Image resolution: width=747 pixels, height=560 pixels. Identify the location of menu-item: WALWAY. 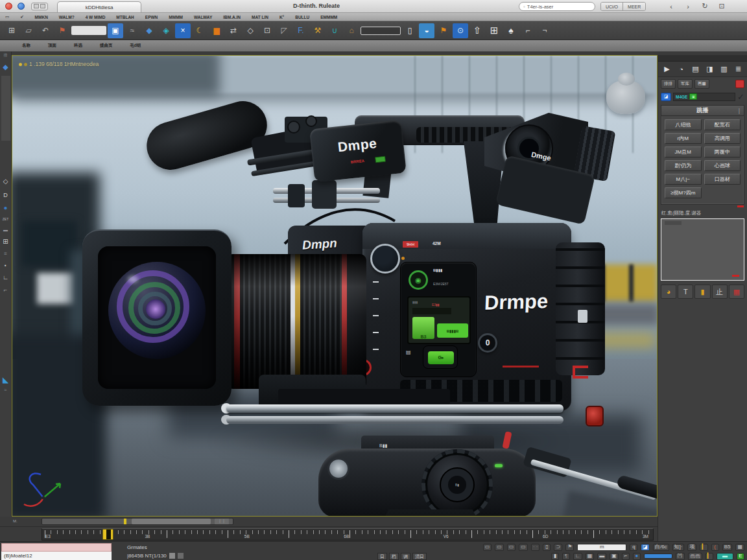
(203, 17).